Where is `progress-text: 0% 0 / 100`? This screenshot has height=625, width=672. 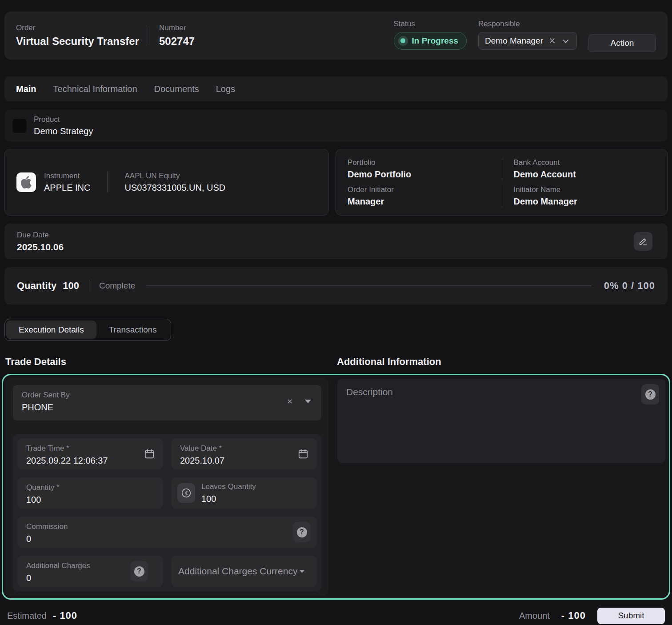
progress-text: 0% 0 / 100 is located at coordinates (629, 286).